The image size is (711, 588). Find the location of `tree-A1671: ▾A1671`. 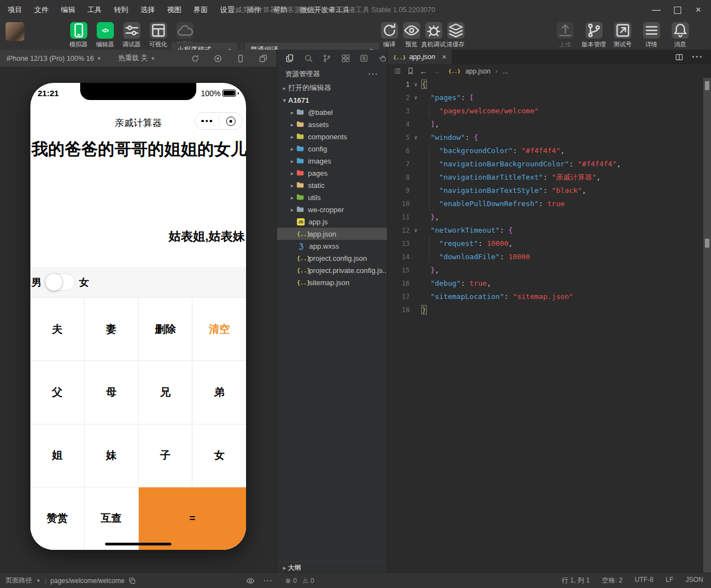

tree-A1671: ▾A1671 is located at coordinates (332, 100).